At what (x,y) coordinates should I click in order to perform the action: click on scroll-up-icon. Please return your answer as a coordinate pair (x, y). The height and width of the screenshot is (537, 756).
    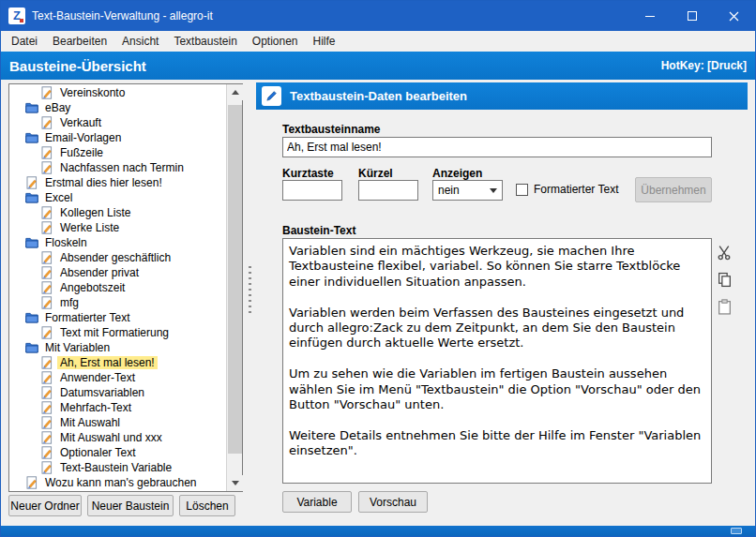
    Looking at the image, I should click on (235, 92).